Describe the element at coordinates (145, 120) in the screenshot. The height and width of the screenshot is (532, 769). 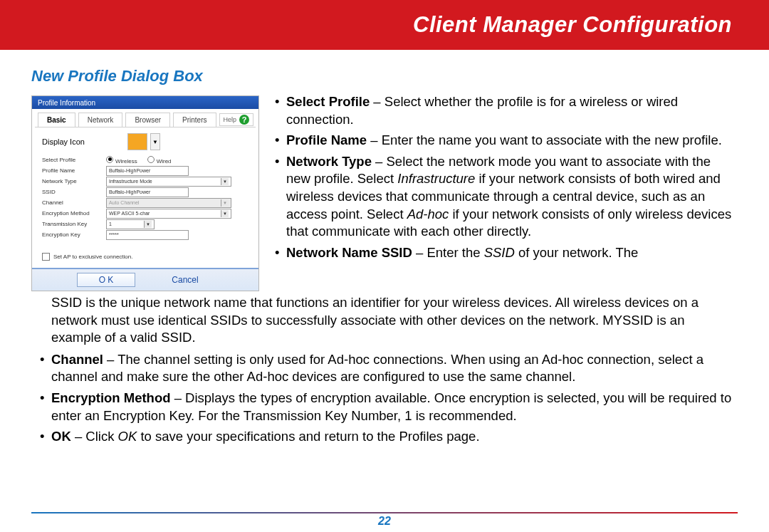
I see `dialog-tabs: Basic Network Browser Printers Help ?` at that location.